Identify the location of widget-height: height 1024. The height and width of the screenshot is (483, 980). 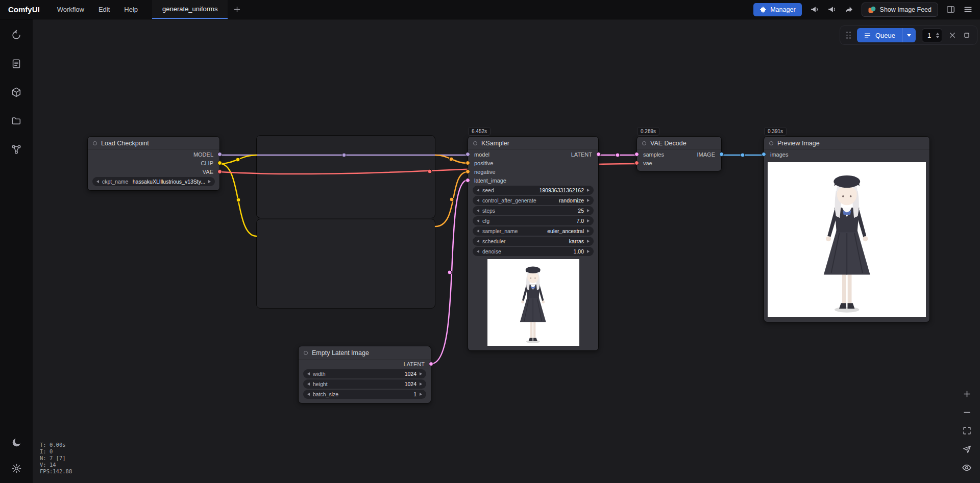
(364, 384).